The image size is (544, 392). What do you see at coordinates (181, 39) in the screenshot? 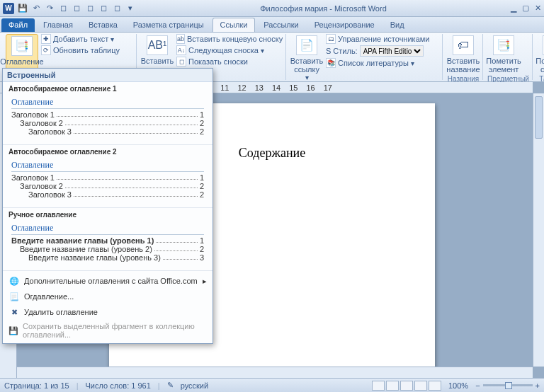
I see `endnote-icon: ab` at bounding box center [181, 39].